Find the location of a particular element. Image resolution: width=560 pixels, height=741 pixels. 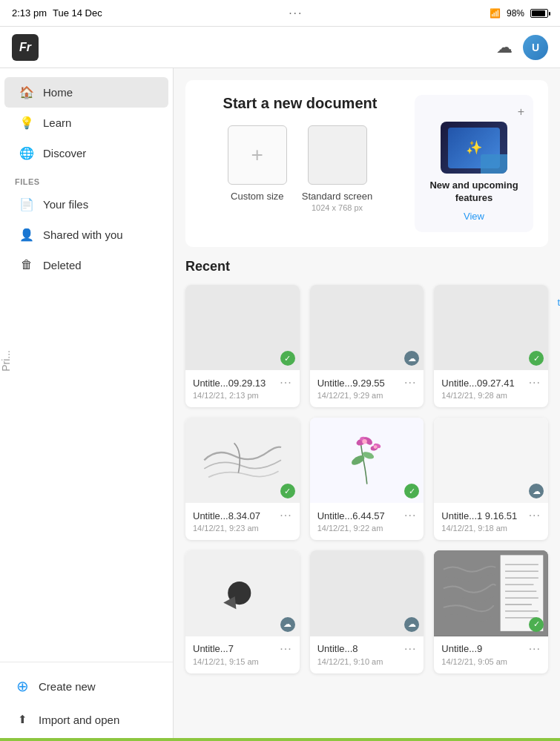

sidebar-item-discover: 🌐 Discover is located at coordinates (86, 153).